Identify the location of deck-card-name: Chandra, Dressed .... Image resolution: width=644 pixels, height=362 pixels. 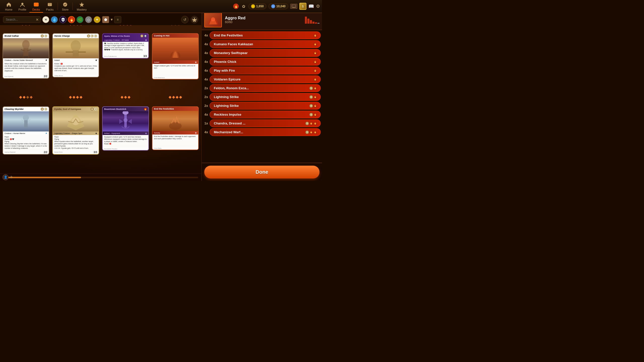
(260, 123).